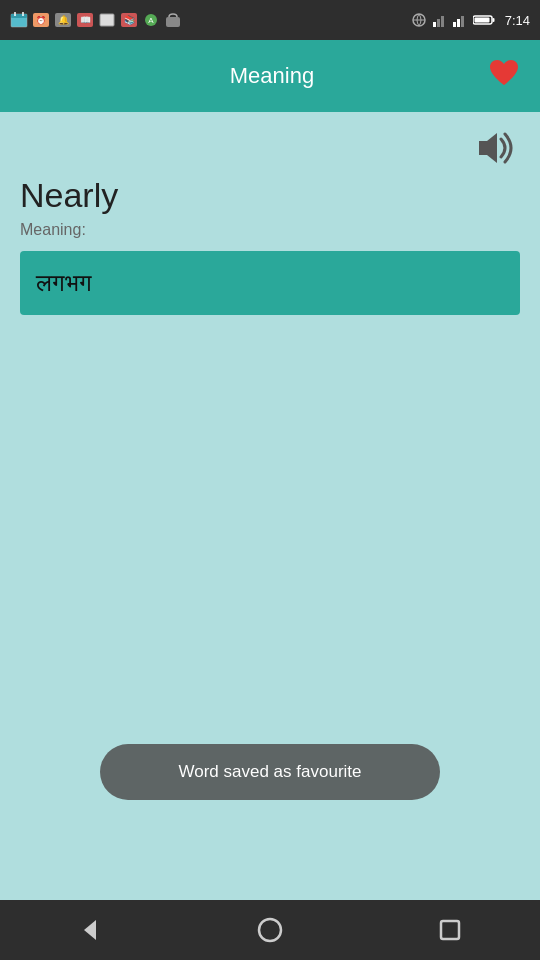 The width and height of the screenshot is (540, 960). I want to click on square-icon, so click(107, 20).